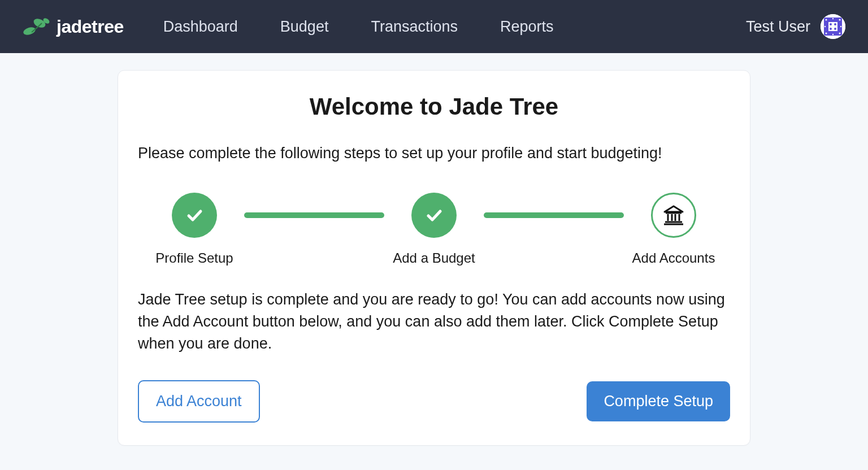 The image size is (868, 470). Describe the element at coordinates (434, 27) in the screenshot. I see `app-header: jadetree Dashboard Budget Transactions R…` at that location.